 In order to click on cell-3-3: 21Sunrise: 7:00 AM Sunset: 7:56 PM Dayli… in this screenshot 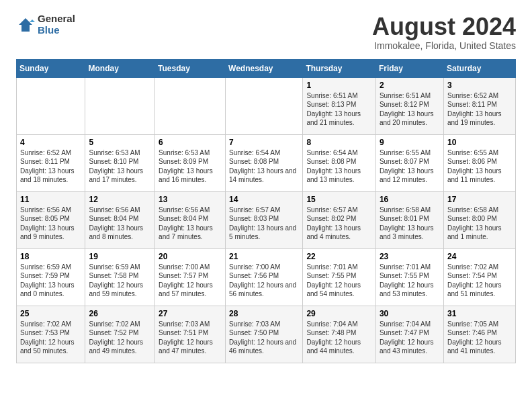, I will do `click(265, 277)`.